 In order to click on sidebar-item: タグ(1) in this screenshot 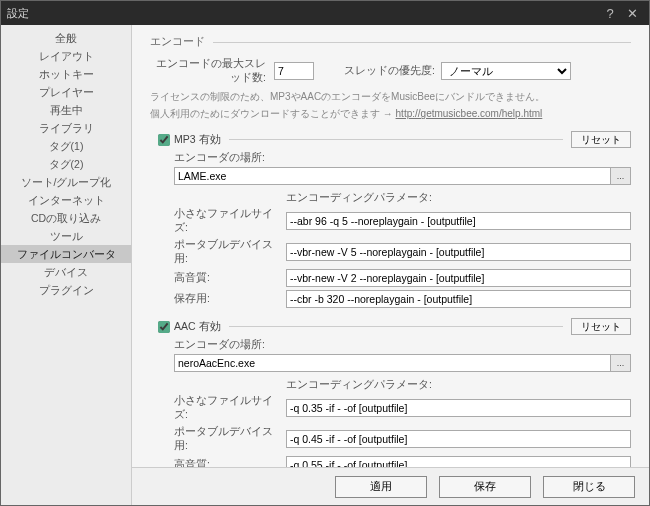, I will do `click(66, 146)`.